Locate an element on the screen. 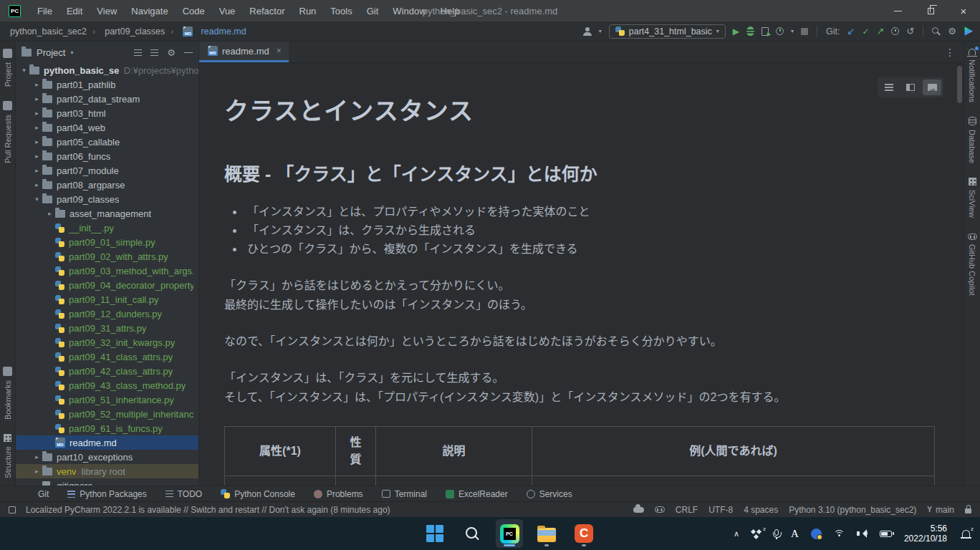 This screenshot has height=550, width=980. tree-item: .gitignore is located at coordinates (107, 482).